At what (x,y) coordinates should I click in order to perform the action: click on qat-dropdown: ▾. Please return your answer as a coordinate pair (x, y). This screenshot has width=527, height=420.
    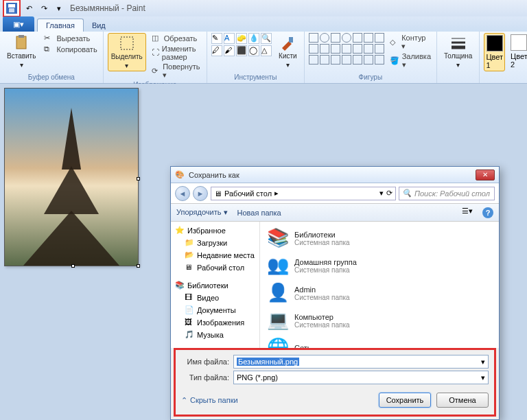
    Looking at the image, I should click on (59, 8).